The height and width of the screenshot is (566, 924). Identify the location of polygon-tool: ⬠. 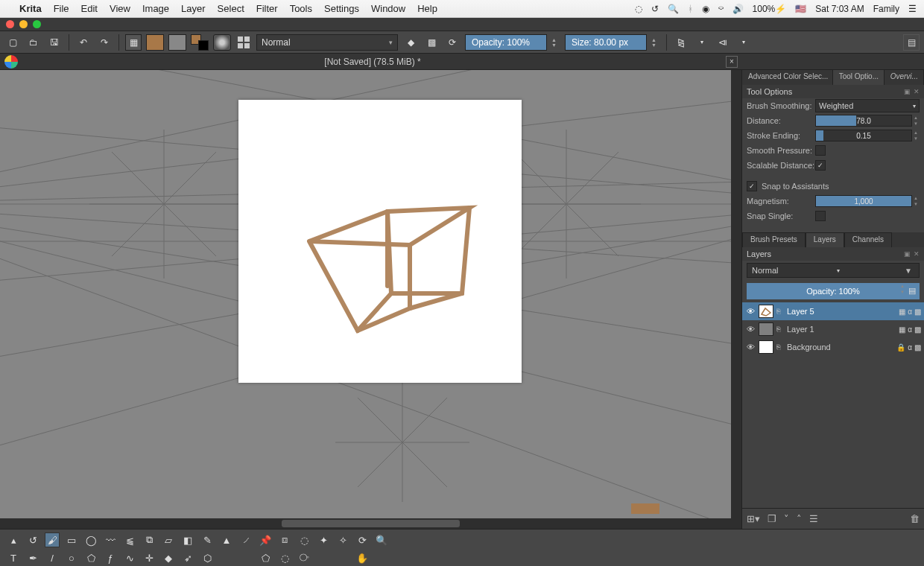
(91, 558).